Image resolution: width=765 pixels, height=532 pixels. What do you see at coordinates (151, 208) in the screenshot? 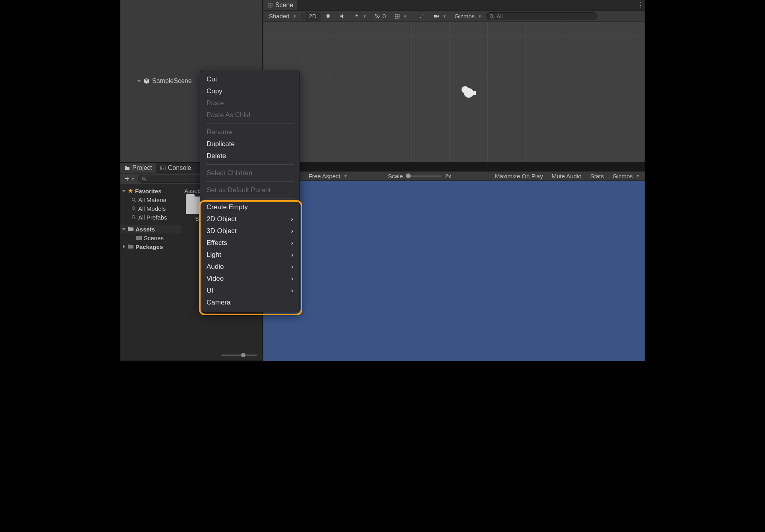
I see `favorite-item: All Models` at bounding box center [151, 208].